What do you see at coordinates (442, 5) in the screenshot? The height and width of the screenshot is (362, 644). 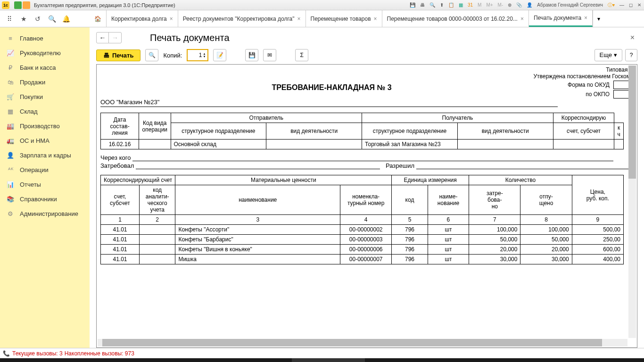 I see `icon1: ⬆` at bounding box center [442, 5].